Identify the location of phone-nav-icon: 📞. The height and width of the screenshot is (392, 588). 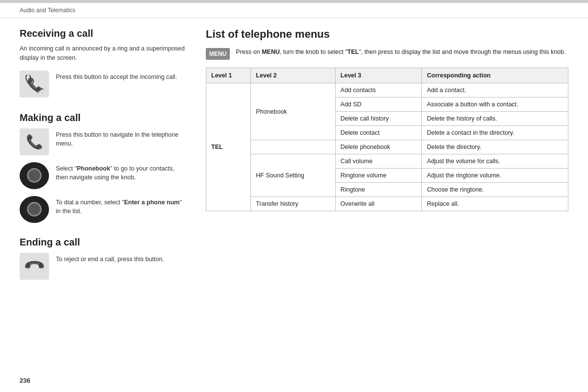
(34, 142).